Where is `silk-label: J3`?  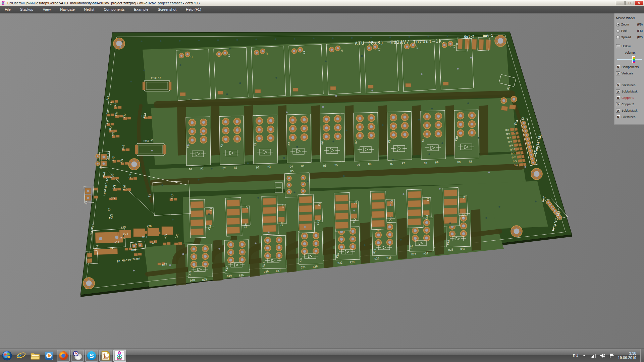
silk-label: J3 is located at coordinates (496, 44).